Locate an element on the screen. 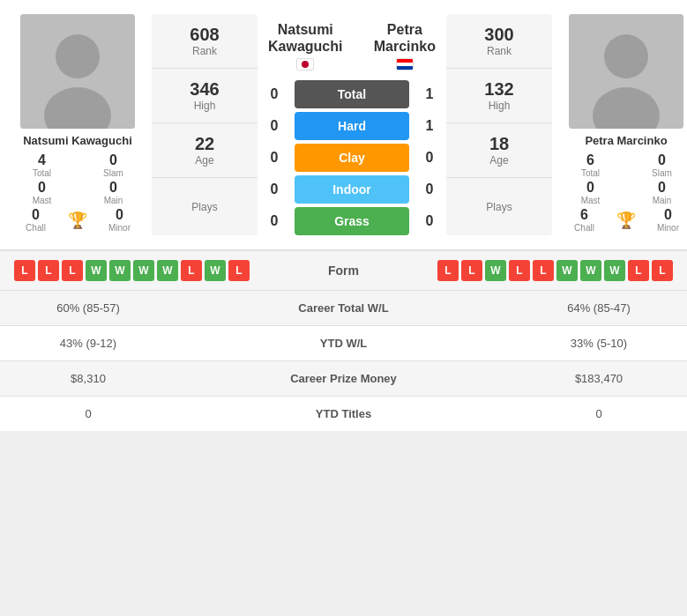  clay-row: 0 Clay 0 is located at coordinates (352, 158).